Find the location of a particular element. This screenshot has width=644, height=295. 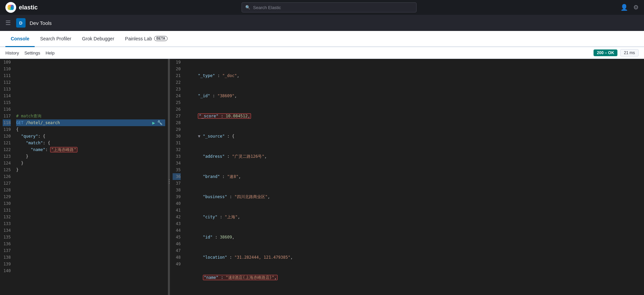

action-bar-left: History Settings Help is located at coordinates (30, 53).